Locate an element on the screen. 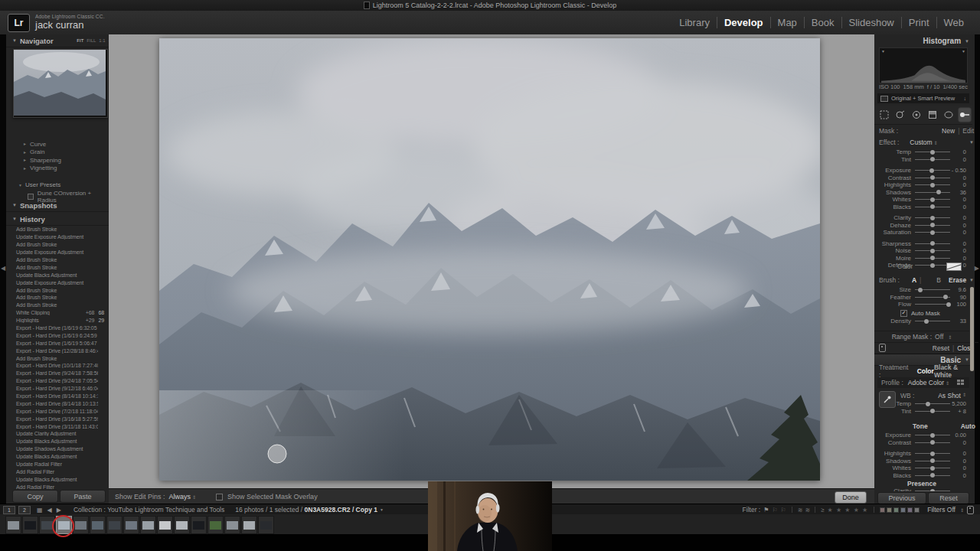  slider: Shadows 36 is located at coordinates (922, 193).